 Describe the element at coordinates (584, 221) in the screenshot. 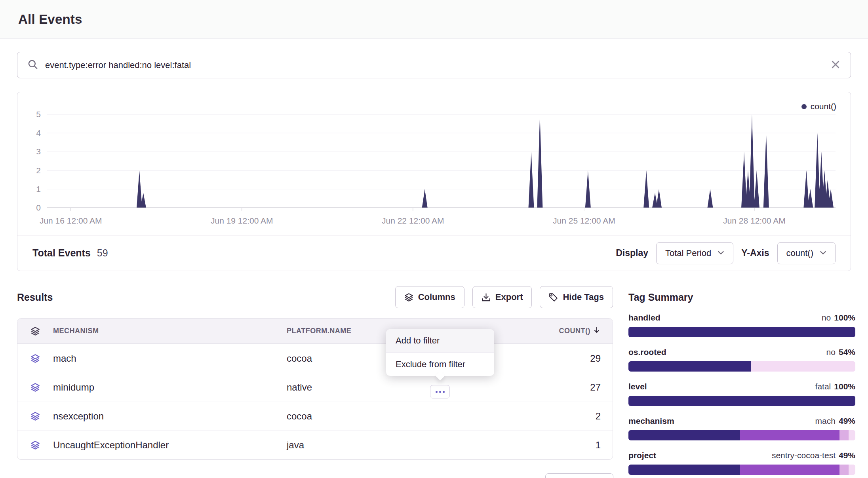

I see `svg-text: Jun 25 12:00 AM` at that location.